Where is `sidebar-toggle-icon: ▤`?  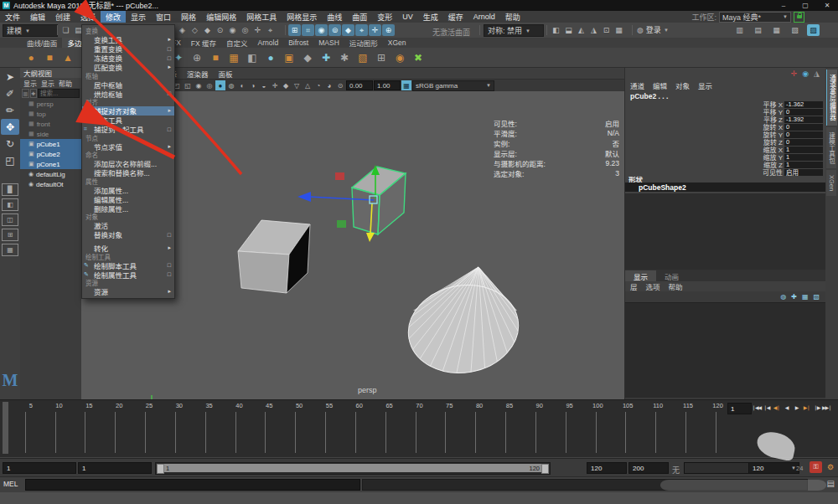 sidebar-toggle-icon: ▤ is located at coordinates (758, 30).